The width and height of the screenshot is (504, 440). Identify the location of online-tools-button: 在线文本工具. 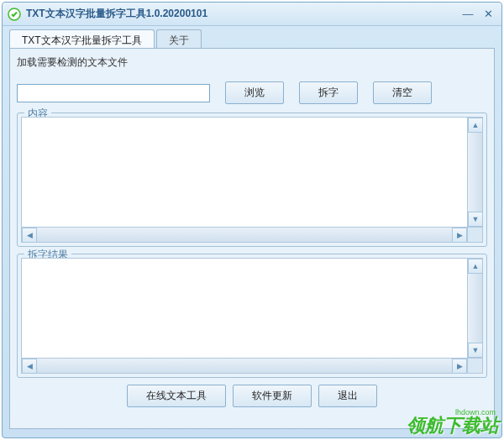
(176, 396).